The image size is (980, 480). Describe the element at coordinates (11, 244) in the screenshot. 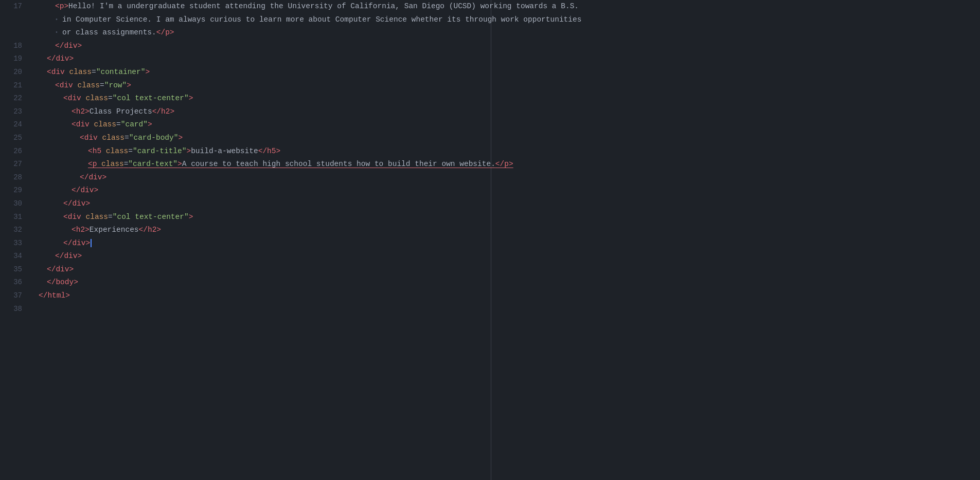

I see `line-number: 33` at that location.